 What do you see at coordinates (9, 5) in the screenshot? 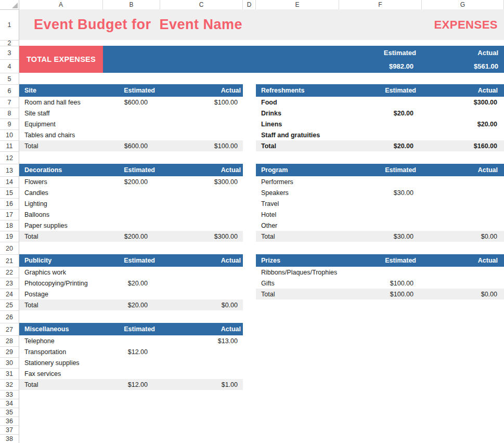
I see `select-all-button` at bounding box center [9, 5].